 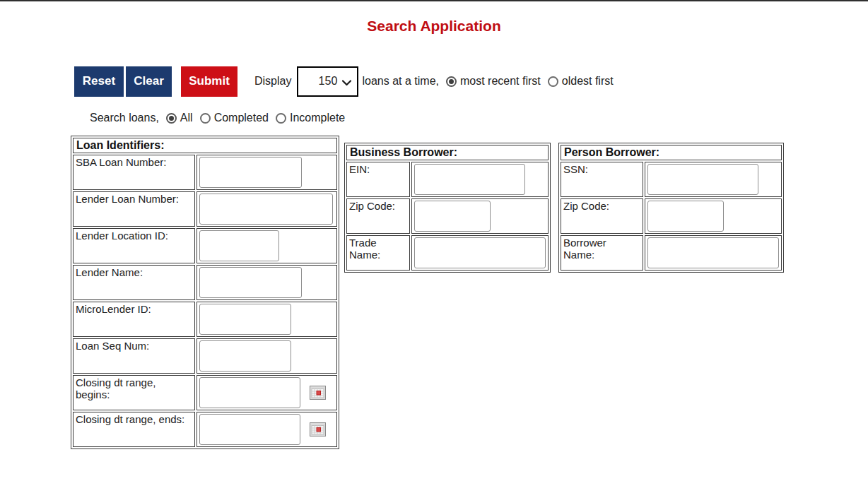 I want to click on search-scope-row: Search loans, All Completed Incomplete, so click(x=221, y=118).